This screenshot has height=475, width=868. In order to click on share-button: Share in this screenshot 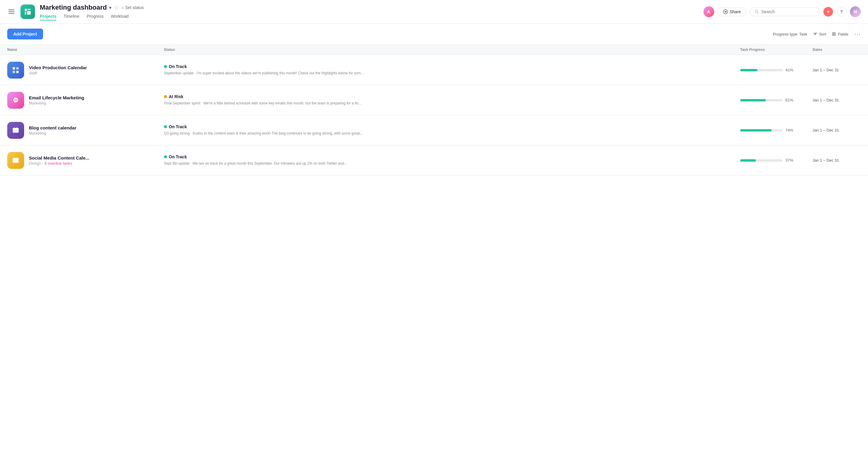, I will do `click(732, 11)`.